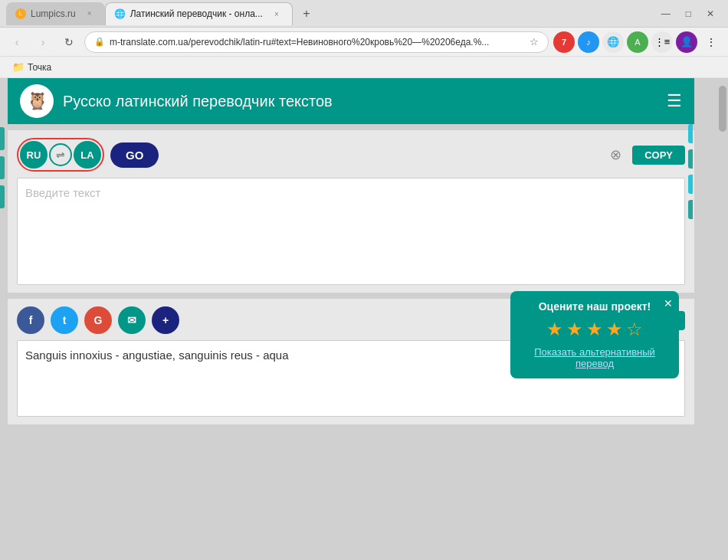 Image resolution: width=728 pixels, height=560 pixels. What do you see at coordinates (166, 320) in the screenshot?
I see `plus-icon: +` at bounding box center [166, 320].